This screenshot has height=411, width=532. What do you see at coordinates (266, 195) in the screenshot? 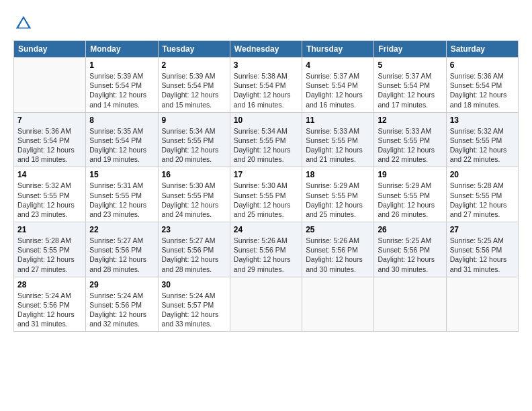
I see `calendar-week-row: 14Sunrise: 5:32 AMSunset: 5:55 PMDayligh…` at bounding box center [266, 195].